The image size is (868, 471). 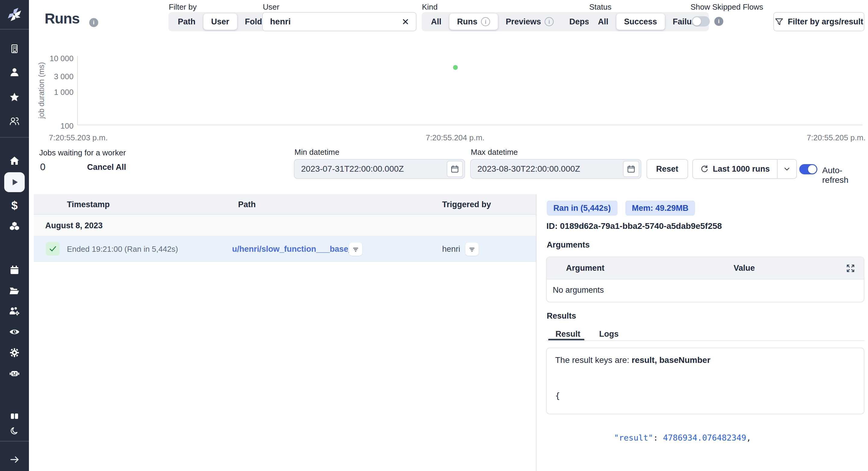 I want to click on reset-button: Reset, so click(x=667, y=169).